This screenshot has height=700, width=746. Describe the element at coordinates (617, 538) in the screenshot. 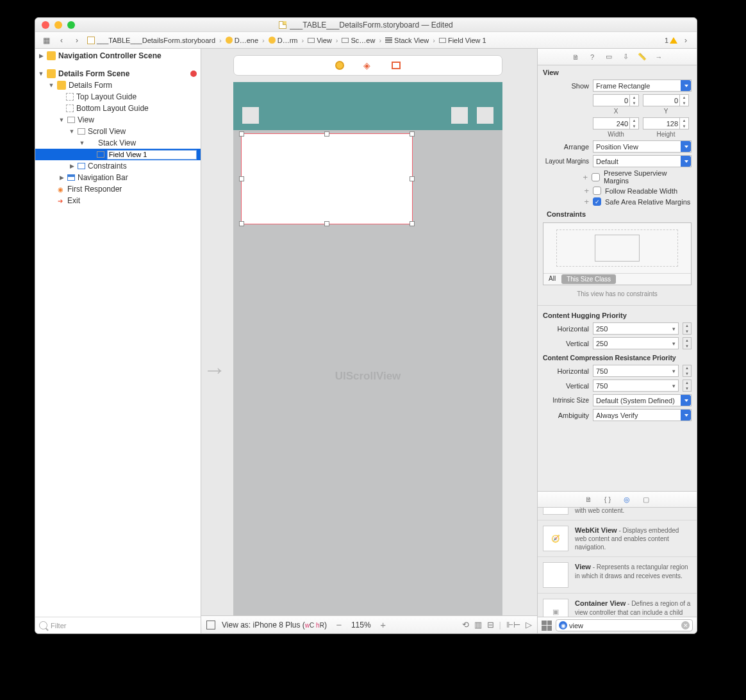

I see `library-item: 🧭 WebKit View - Displays embedded web co…` at that location.